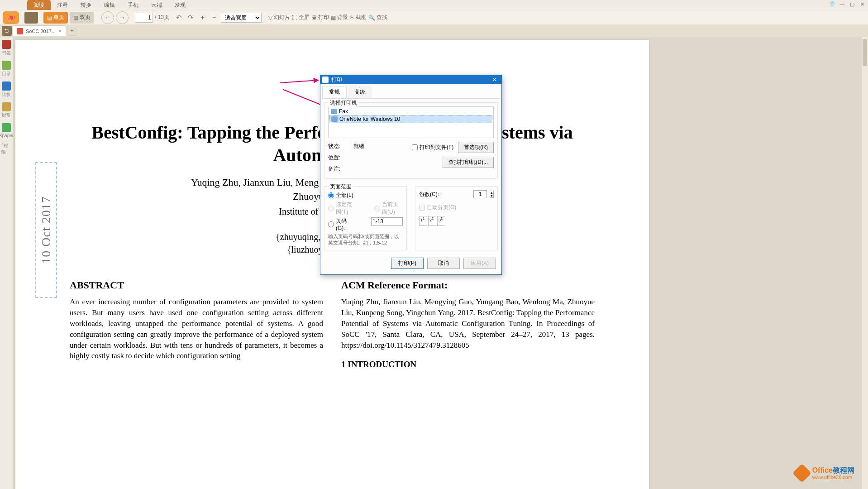  What do you see at coordinates (163, 17) in the screenshot?
I see `page-total-label: / 13页` at bounding box center [163, 17].